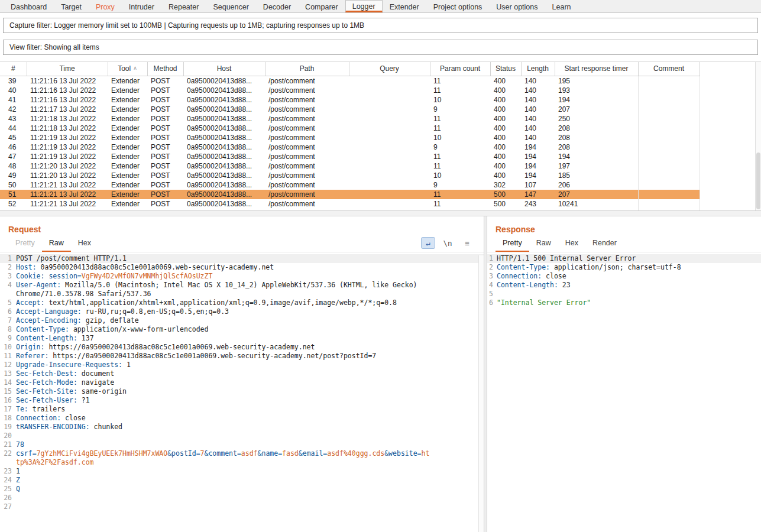  What do you see at coordinates (381, 47) in the screenshot?
I see `view-filter-bar: View filter: Showing all items` at bounding box center [381, 47].